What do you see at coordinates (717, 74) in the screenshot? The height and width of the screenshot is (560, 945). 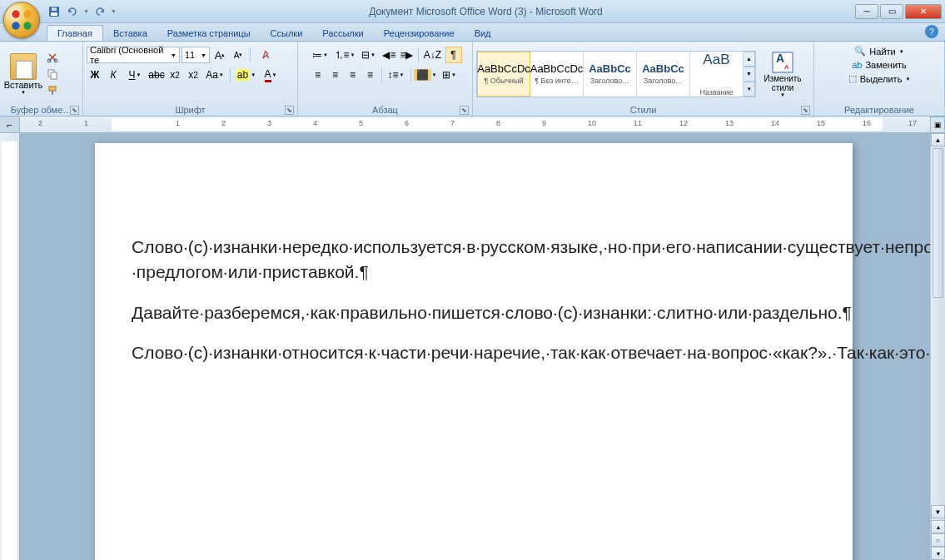 I see `style-title: АаВНазвание` at bounding box center [717, 74].